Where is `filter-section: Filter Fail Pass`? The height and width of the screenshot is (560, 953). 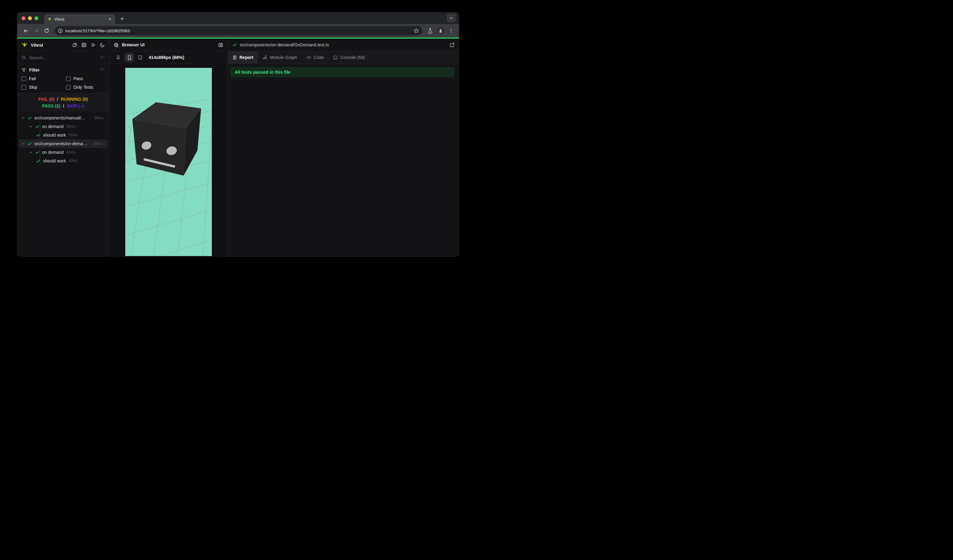
filter-section: Filter Fail Pass is located at coordinates (63, 79).